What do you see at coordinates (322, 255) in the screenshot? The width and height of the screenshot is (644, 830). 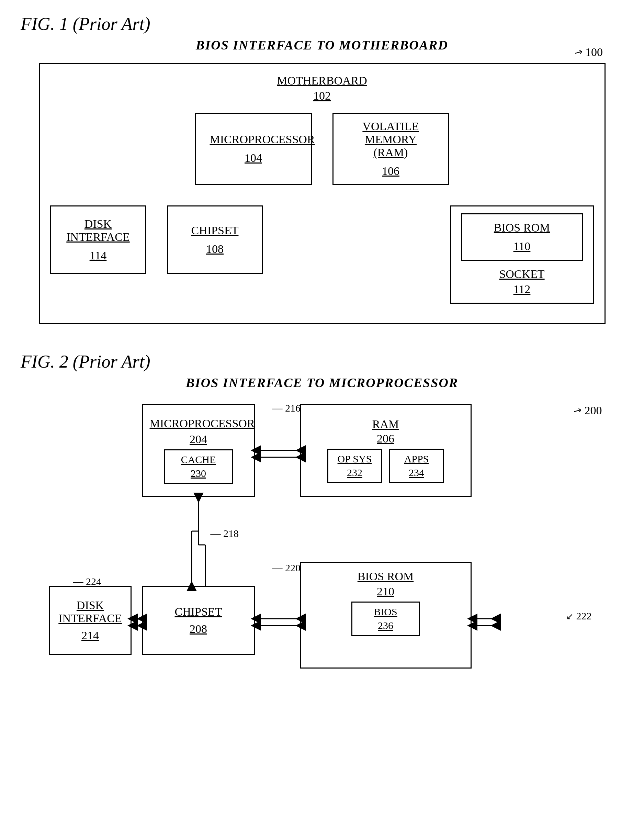 I see `fig1-bottom-row: DISK INTERFACE 114 CHIPSET 108 BIOS ROM …` at bounding box center [322, 255].